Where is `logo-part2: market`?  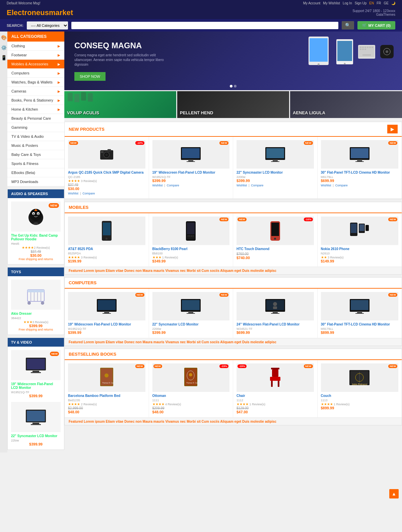 logo-part2: market is located at coordinates (61, 13).